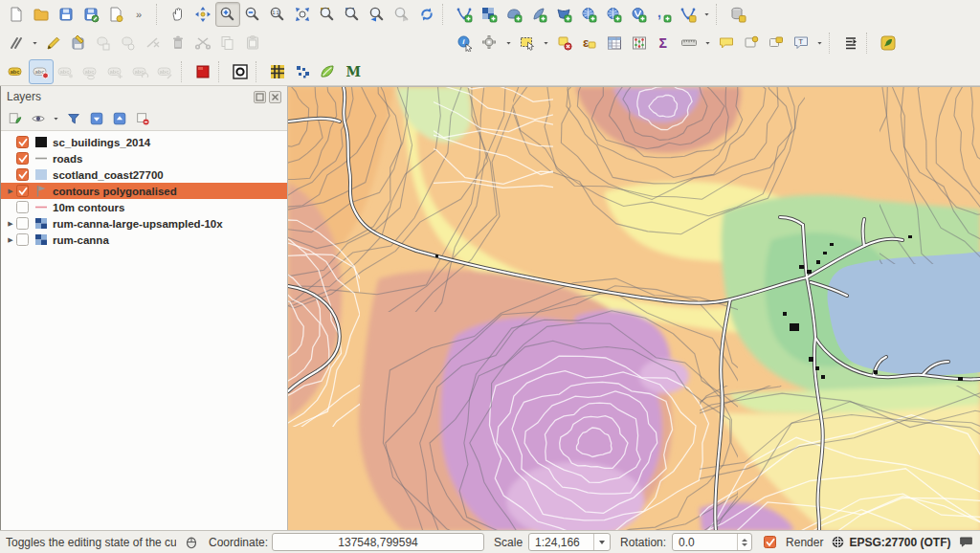  What do you see at coordinates (712, 542) in the screenshot?
I see `rotation-spinbox: 0.0` at bounding box center [712, 542].